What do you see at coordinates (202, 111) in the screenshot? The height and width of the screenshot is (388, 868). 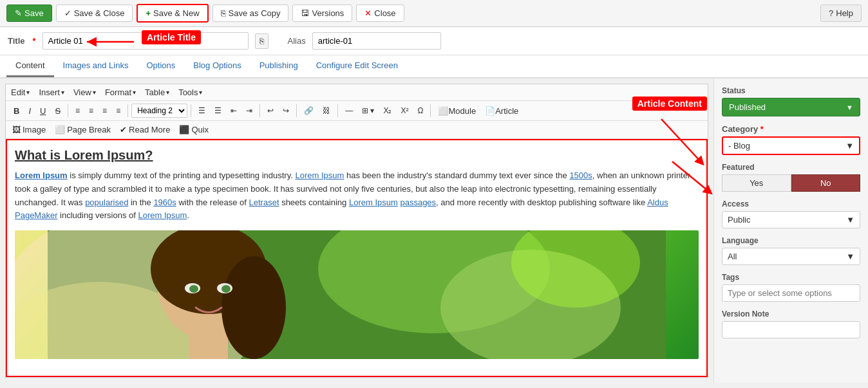 I see `unordered-list-button: ☰` at bounding box center [202, 111].